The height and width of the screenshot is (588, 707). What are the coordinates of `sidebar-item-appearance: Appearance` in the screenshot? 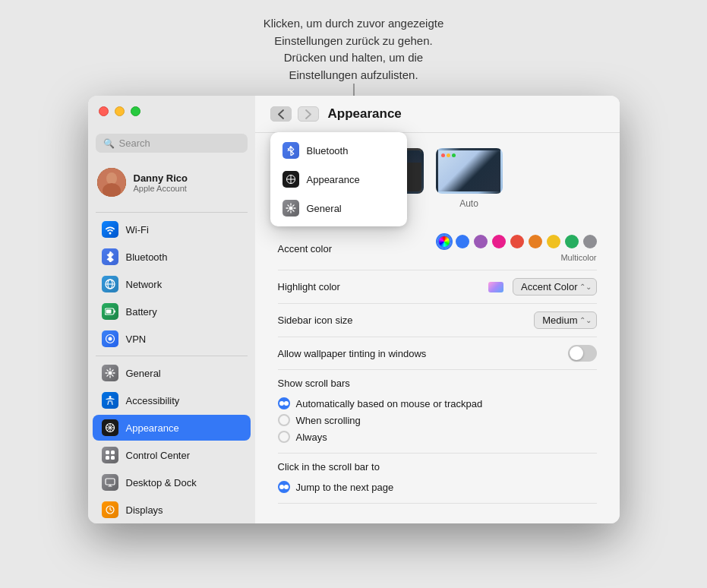 It's located at (172, 428).